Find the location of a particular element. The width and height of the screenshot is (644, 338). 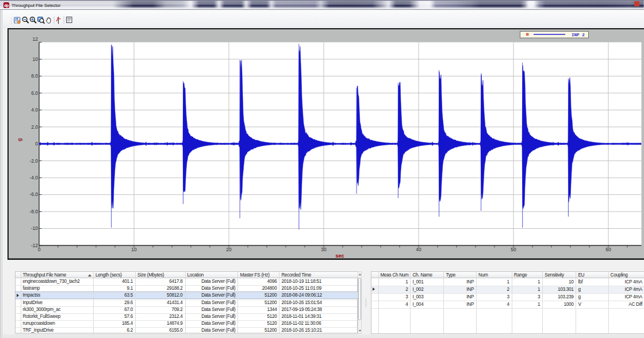

svg-text: 30 is located at coordinates (324, 249).